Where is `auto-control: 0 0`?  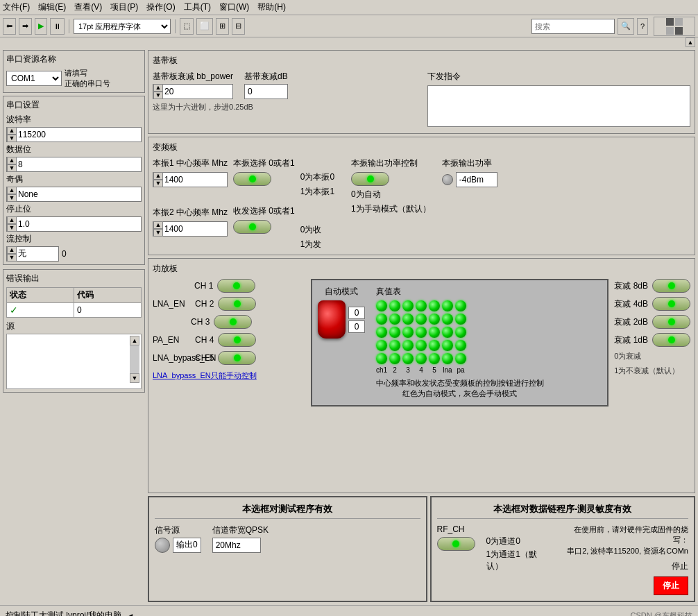 auto-control: 0 0 is located at coordinates (341, 319).